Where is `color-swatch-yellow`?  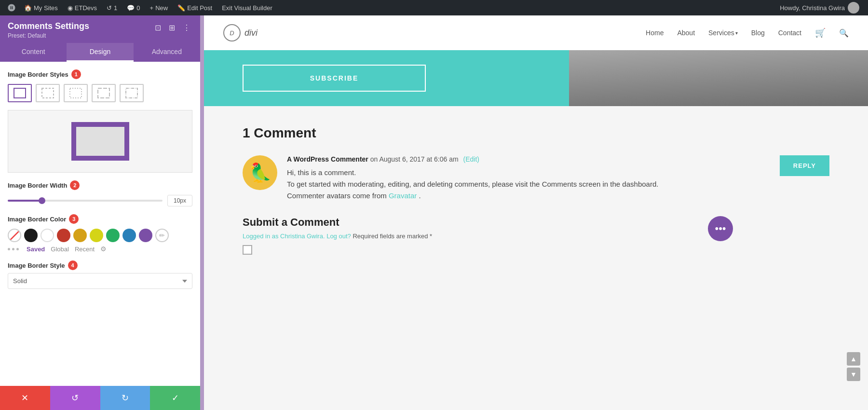 color-swatch-yellow is located at coordinates (96, 235).